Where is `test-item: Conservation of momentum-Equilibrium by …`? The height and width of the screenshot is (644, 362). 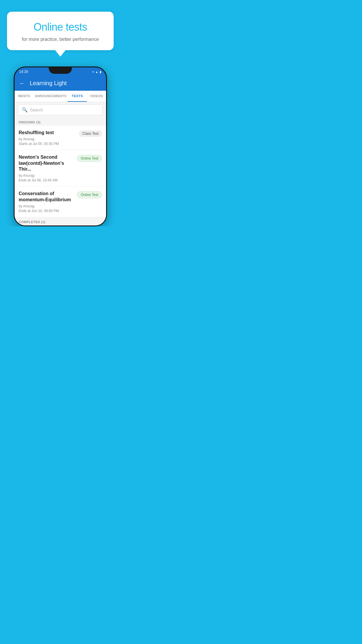 test-item: Conservation of momentum-Equilibrium by … is located at coordinates (60, 202).